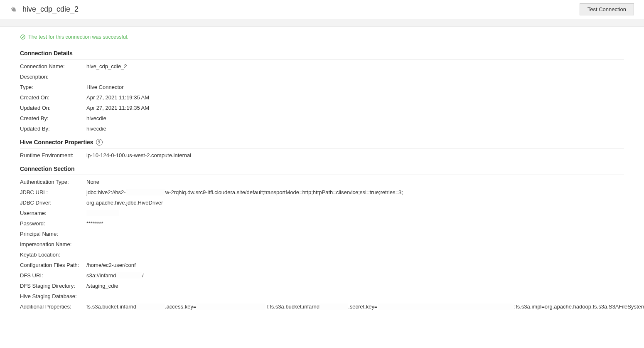  Describe the element at coordinates (355, 265) in the screenshot. I see `value-config-path: /home/ec2-user/conf` at that location.